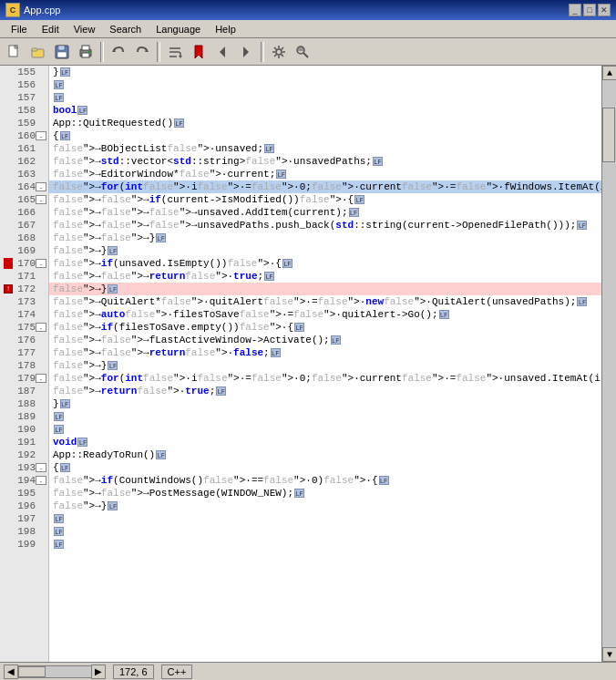 This screenshot has height=680, width=616. What do you see at coordinates (325, 544) in the screenshot?
I see `code-line-199: LF` at bounding box center [325, 544].